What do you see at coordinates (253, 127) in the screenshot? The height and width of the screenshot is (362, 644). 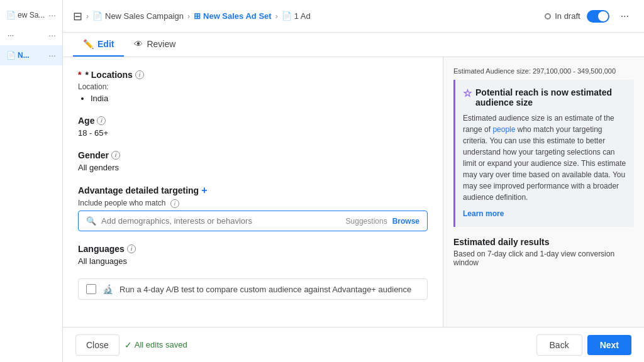 I see `age-section: Age i 18 - 65+` at bounding box center [253, 127].